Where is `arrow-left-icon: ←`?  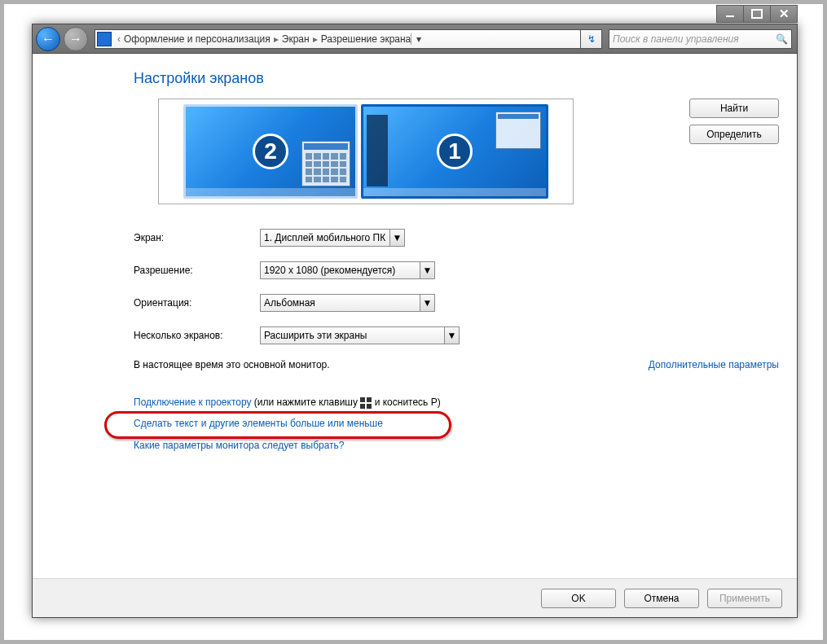 arrow-left-icon: ← is located at coordinates (48, 39).